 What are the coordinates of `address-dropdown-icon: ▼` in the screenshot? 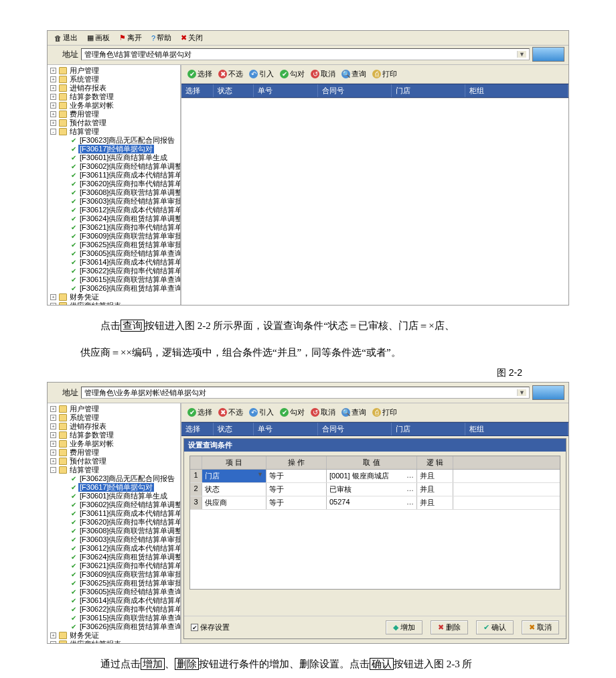 It's located at (522, 54).